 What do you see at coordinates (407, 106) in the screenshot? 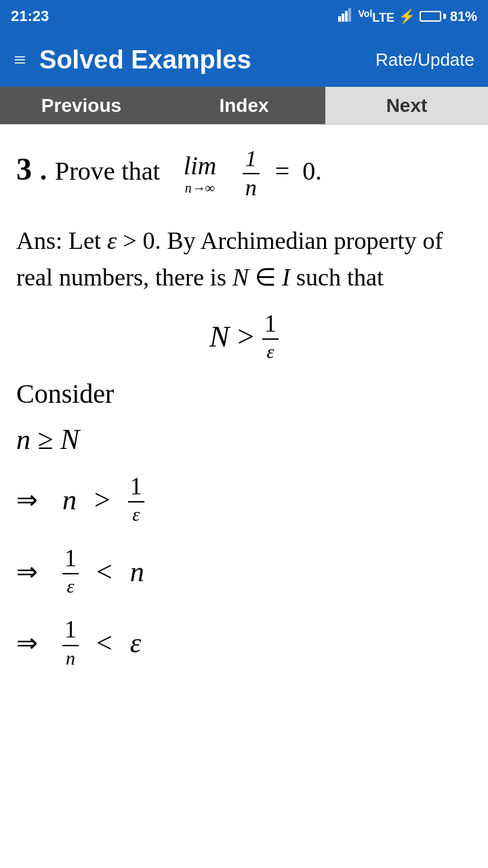
I see `next-button: Next` at bounding box center [407, 106].